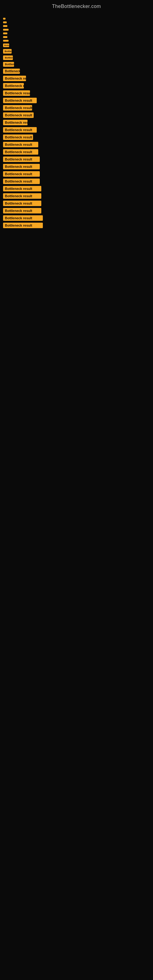 This screenshot has height=980, width=153. Describe the element at coordinates (76, 6) in the screenshot. I see `site-header: TheBottlenecker.com` at that location.